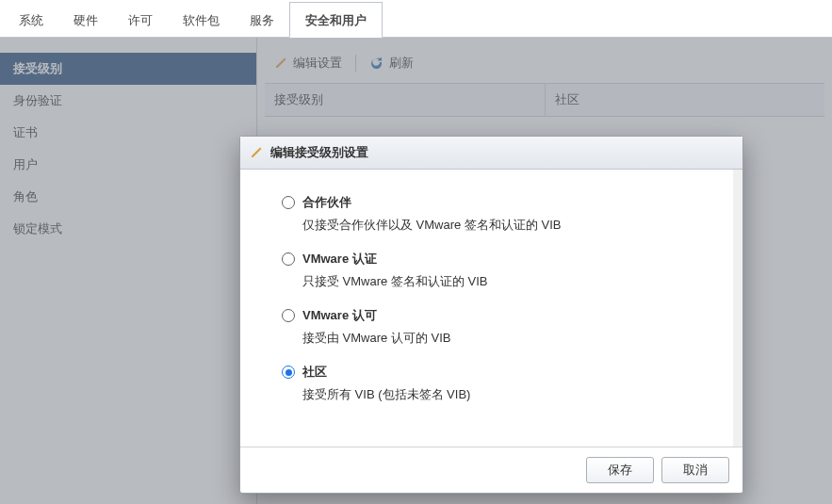  Describe the element at coordinates (492, 316) in the screenshot. I see `option-vmware-accepted: VMware 认可` at that location.